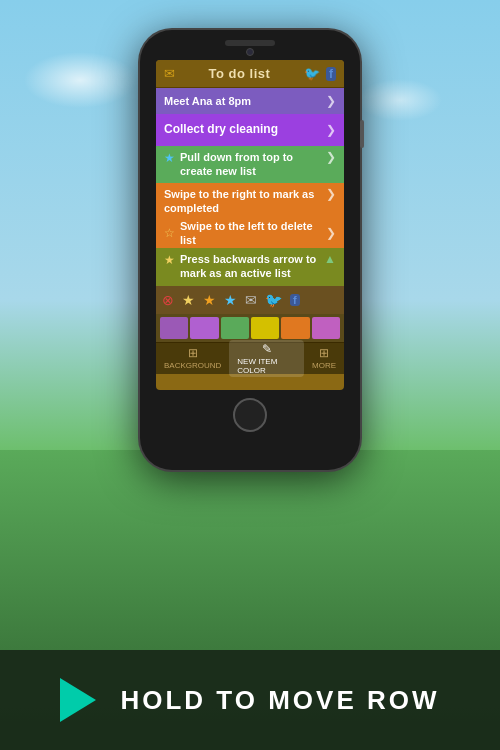 The image size is (500, 750). Describe the element at coordinates (250, 267) in the screenshot. I see `todo-item-6: ★ Press backwards arrow to mark as an ac…` at that location.